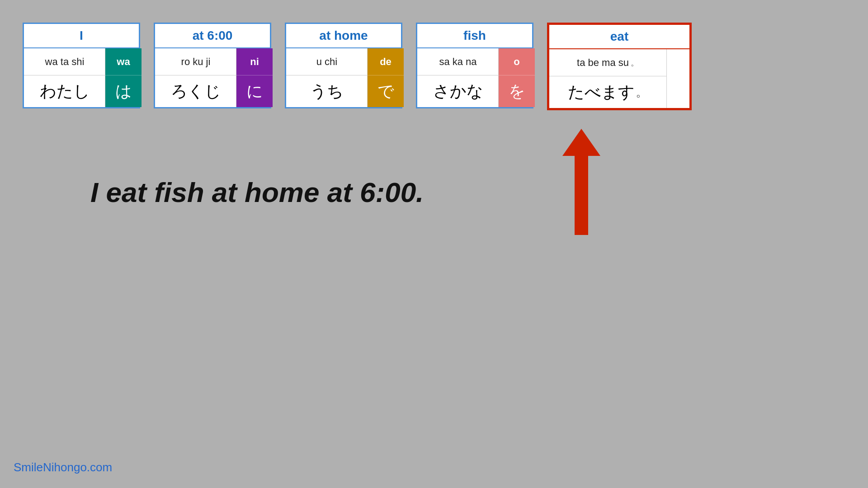  Describe the element at coordinates (475, 78) in the screenshot. I see `card-fish-body: sa ka na さかな o を` at that location.